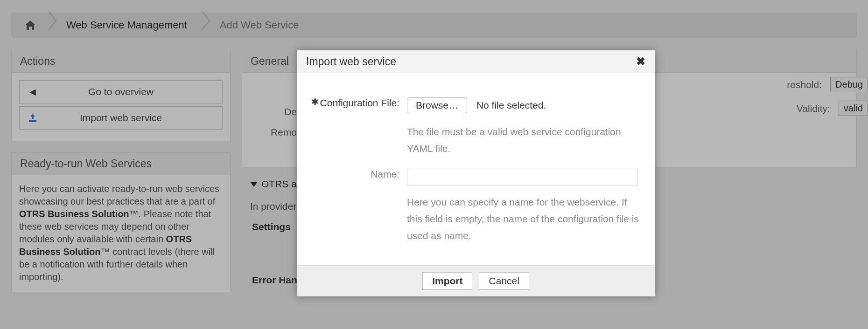  I want to click on go-to-overview-button: ◀ Go to overview, so click(121, 92).